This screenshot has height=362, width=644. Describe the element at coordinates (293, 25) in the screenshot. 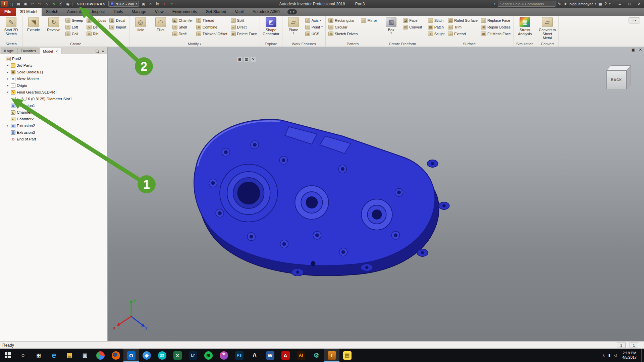

I see `button-plane: ▱Plane▾` at that location.